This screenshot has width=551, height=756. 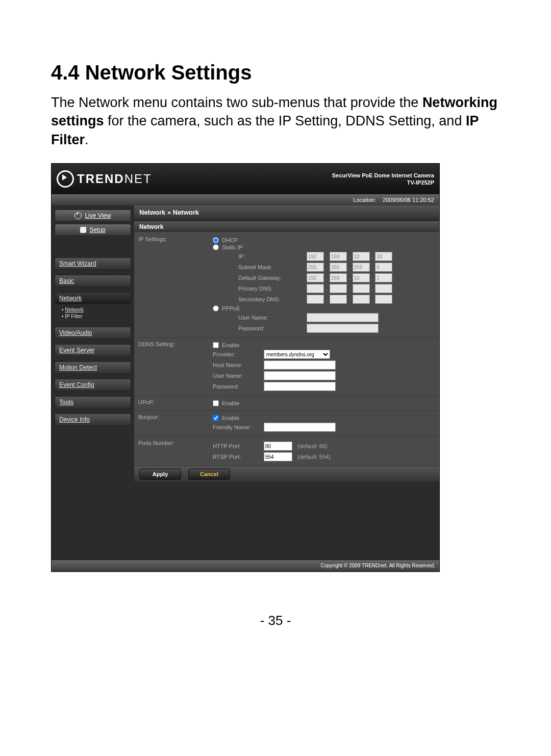 What do you see at coordinates (93, 420) in the screenshot?
I see `sidebar-item-device-info: Device Info` at bounding box center [93, 420].